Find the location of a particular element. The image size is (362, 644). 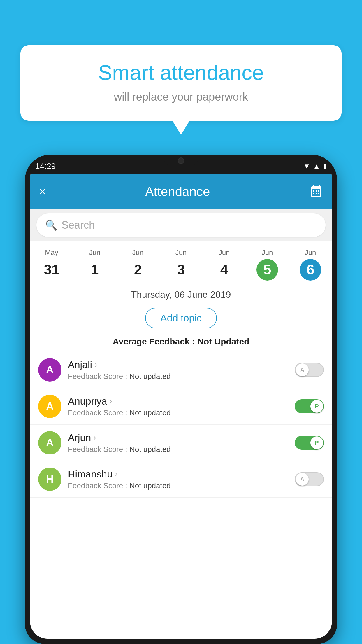

calendar-day: May31 is located at coordinates (52, 265).